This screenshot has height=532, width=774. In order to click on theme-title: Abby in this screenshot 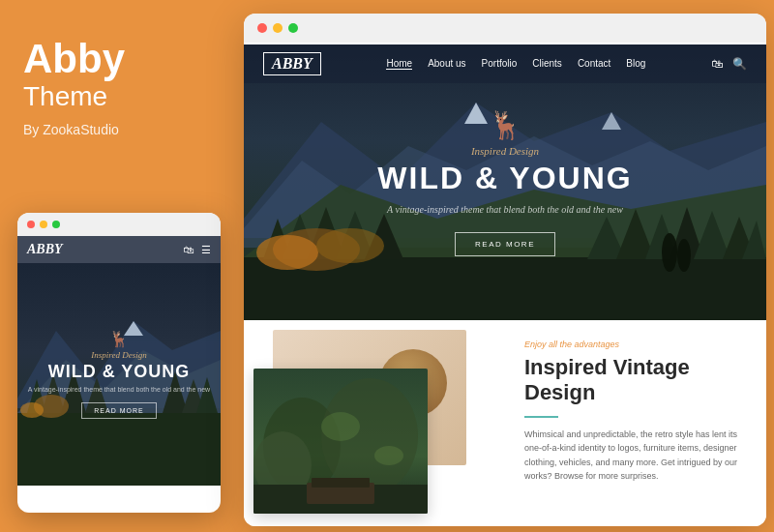, I will do `click(120, 59)`.